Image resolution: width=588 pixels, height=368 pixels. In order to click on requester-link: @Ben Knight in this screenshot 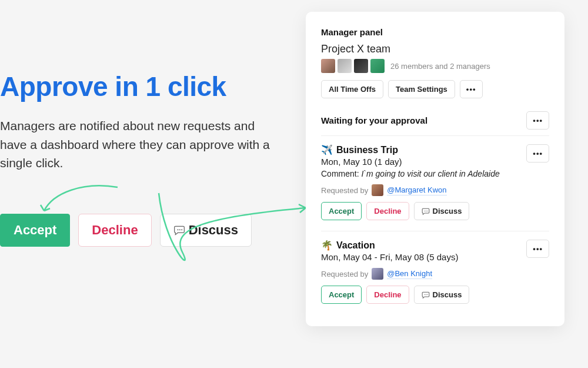, I will do `click(409, 274)`.